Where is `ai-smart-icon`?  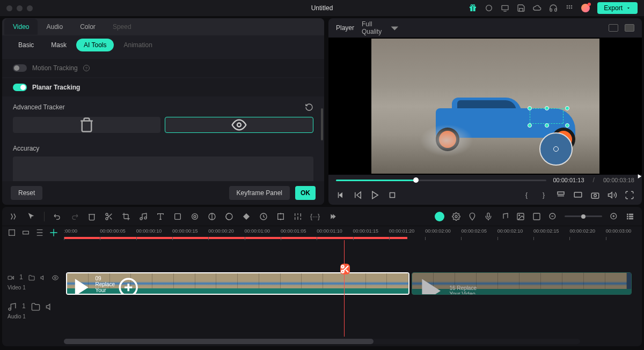 ai-smart-icon is located at coordinates (440, 217).